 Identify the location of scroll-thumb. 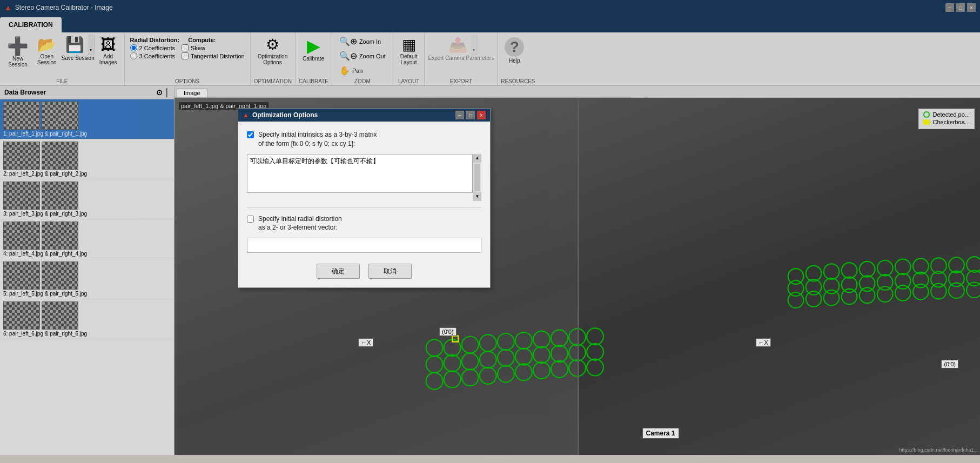
(478, 177).